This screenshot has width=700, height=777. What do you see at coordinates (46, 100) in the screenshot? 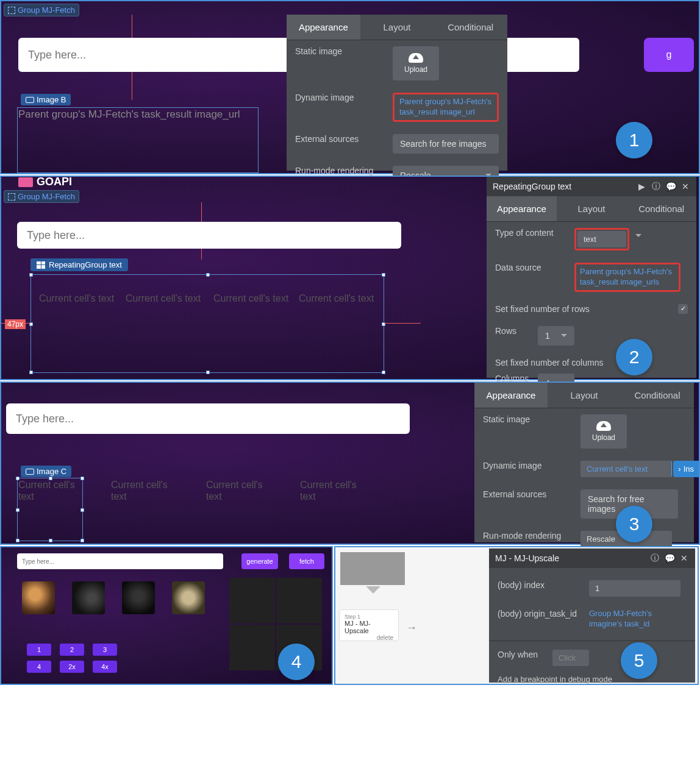
I see `image-b-label: Image B` at bounding box center [46, 100].